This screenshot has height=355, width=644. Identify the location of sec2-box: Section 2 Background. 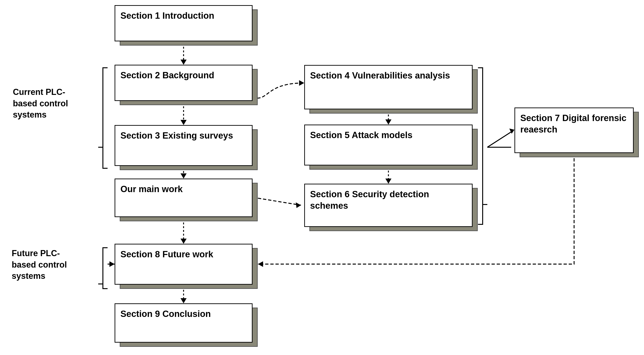
(184, 83).